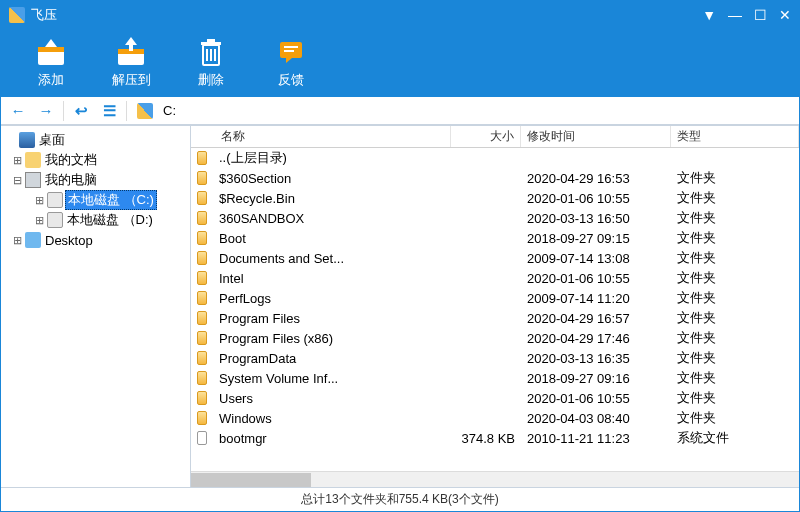 The image size is (800, 512). What do you see at coordinates (495, 418) in the screenshot?
I see `file-row: Windows2020-04-03 08:40文件夹` at bounding box center [495, 418].